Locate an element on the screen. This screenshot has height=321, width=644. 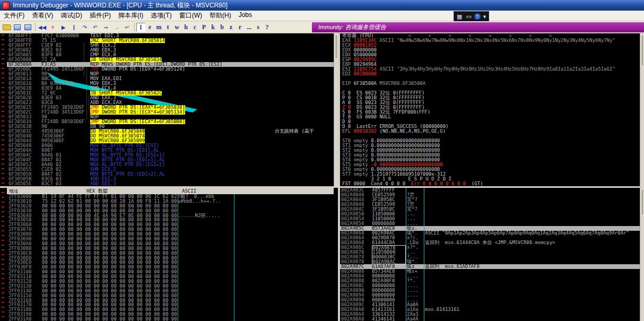
stack-scrollbar is located at coordinates (642, 255).